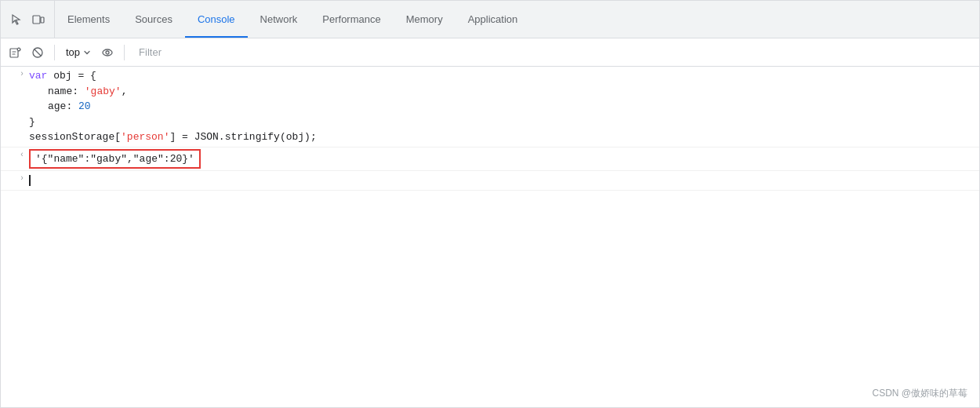 The width and height of the screenshot is (980, 408). I want to click on console-toolbar: top, so click(490, 53).